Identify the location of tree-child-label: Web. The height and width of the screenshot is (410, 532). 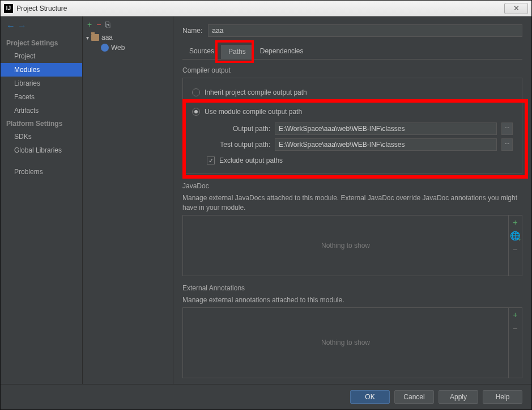
(118, 48).